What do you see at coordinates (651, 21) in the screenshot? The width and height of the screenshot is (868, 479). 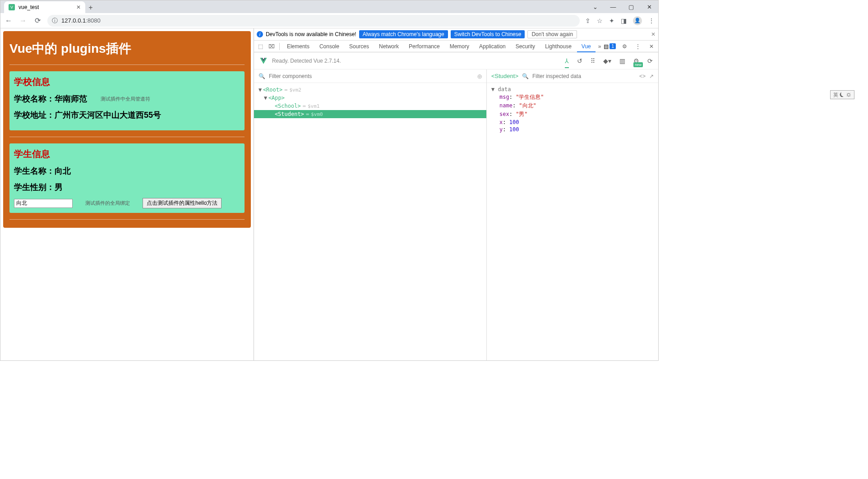 I see `menu-icon: ⋮` at bounding box center [651, 21].